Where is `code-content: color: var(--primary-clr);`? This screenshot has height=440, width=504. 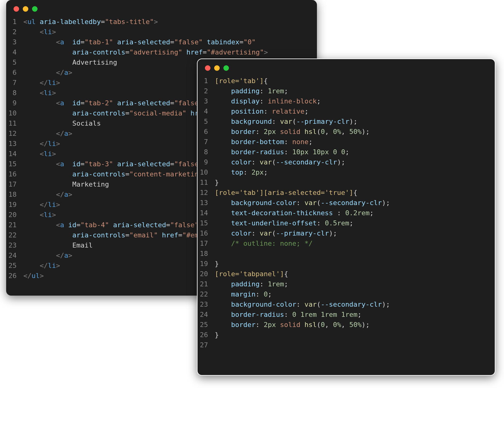 code-content: color: var(--primary-clr); is located at coordinates (355, 233).